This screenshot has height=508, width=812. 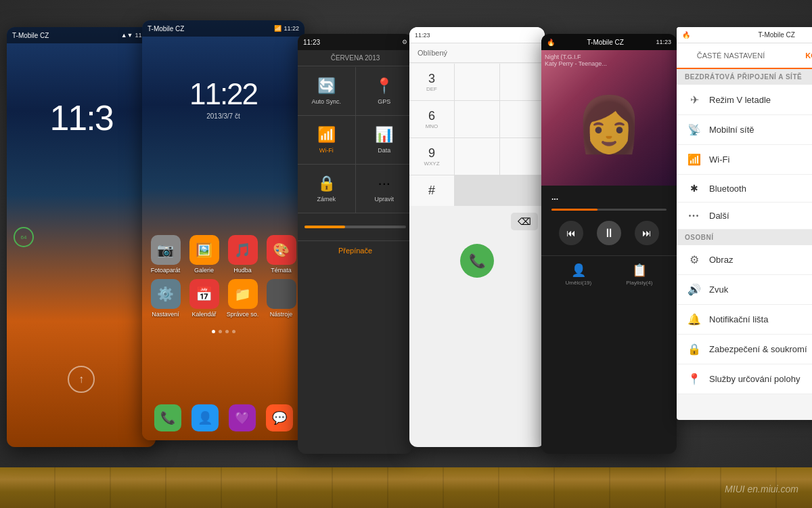 I want to click on location-left: 📍 Služby určování polohy, so click(x=744, y=379).